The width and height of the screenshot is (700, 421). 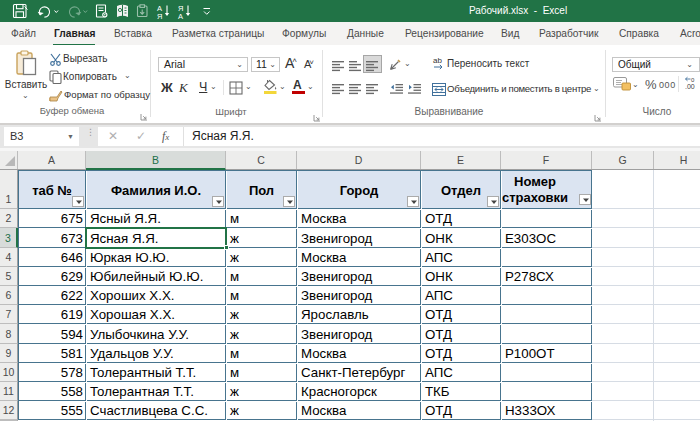 What do you see at coordinates (438, 60) in the screenshot?
I see `svg-text: ab` at bounding box center [438, 60].